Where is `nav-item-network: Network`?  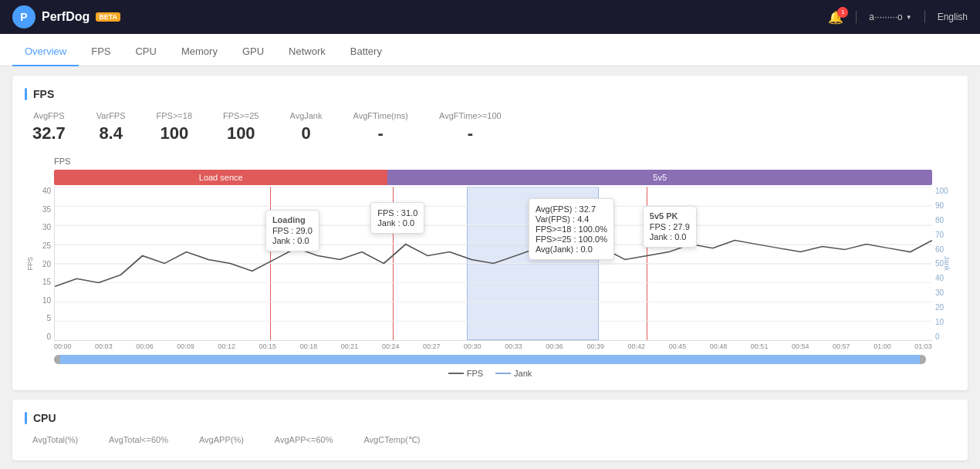 nav-item-network: Network is located at coordinates (307, 52).